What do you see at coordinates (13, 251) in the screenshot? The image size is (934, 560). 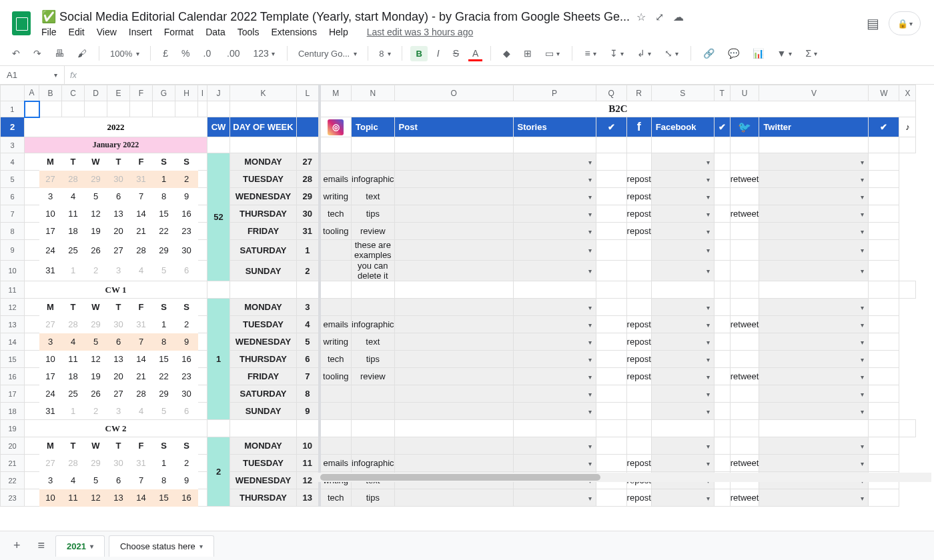 I see `row-9: 9` at bounding box center [13, 251].